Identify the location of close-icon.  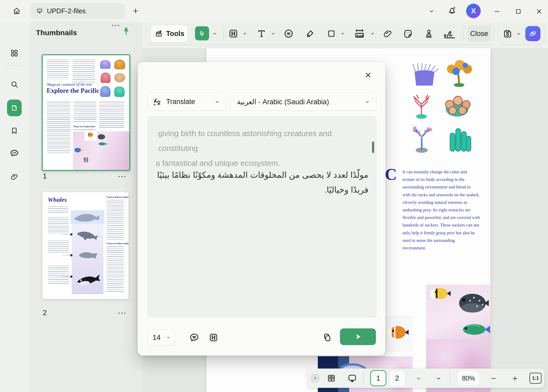
(539, 11).